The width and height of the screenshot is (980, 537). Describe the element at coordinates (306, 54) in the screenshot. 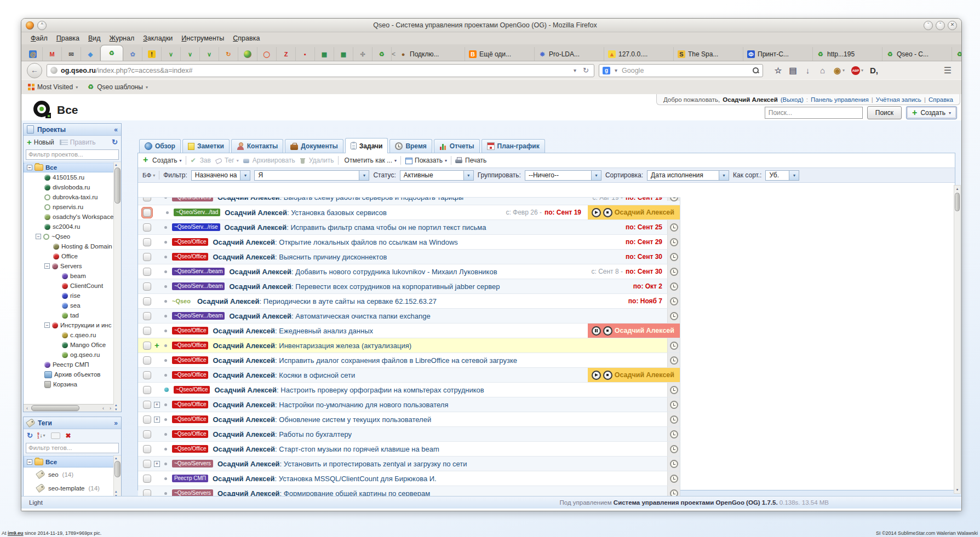

I see `browser-tab: ▪` at that location.